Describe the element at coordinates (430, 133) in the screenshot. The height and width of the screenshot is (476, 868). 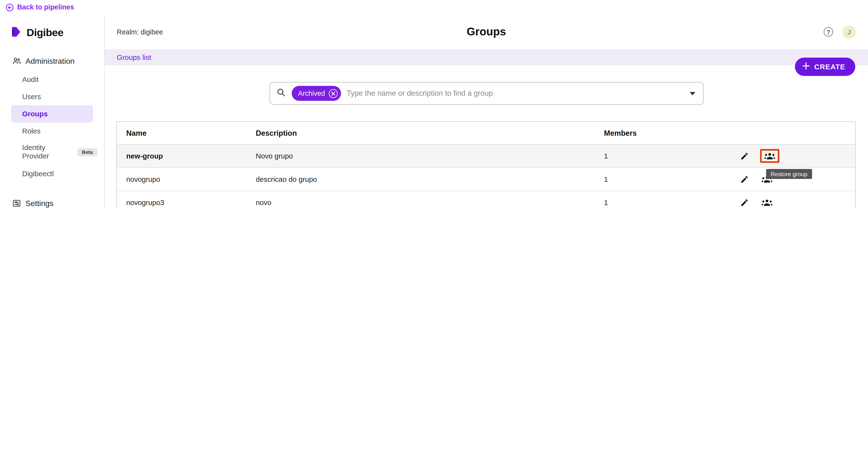
I see `column-header-description: Description` at that location.